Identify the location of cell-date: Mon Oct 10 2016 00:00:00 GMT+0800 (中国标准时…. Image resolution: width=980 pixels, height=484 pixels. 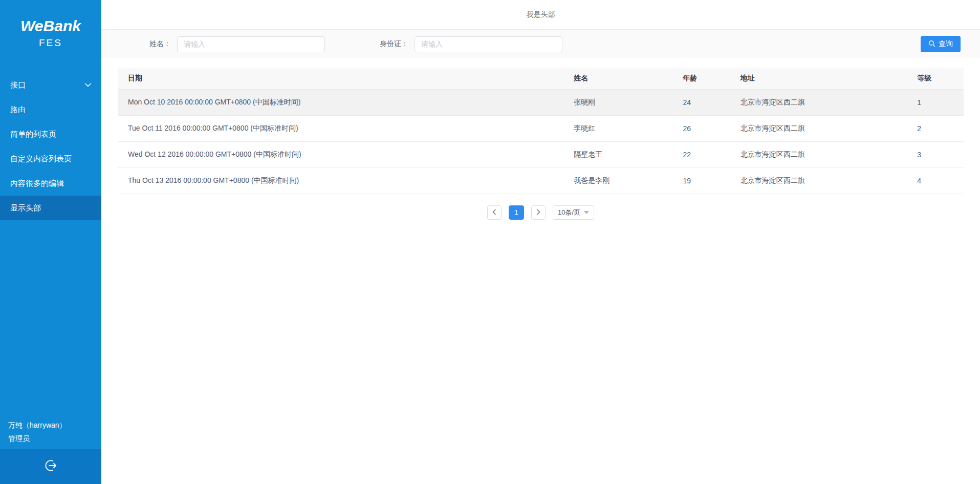
(341, 102).